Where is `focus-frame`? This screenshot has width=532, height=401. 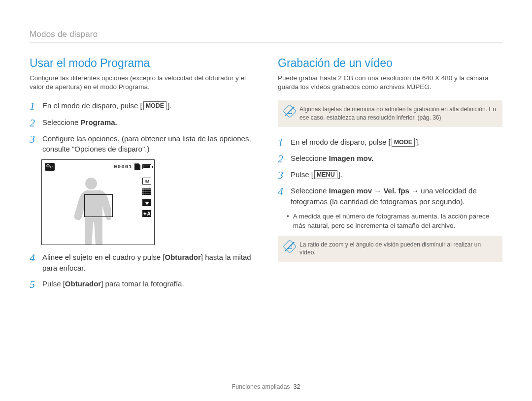 focus-frame is located at coordinates (99, 206).